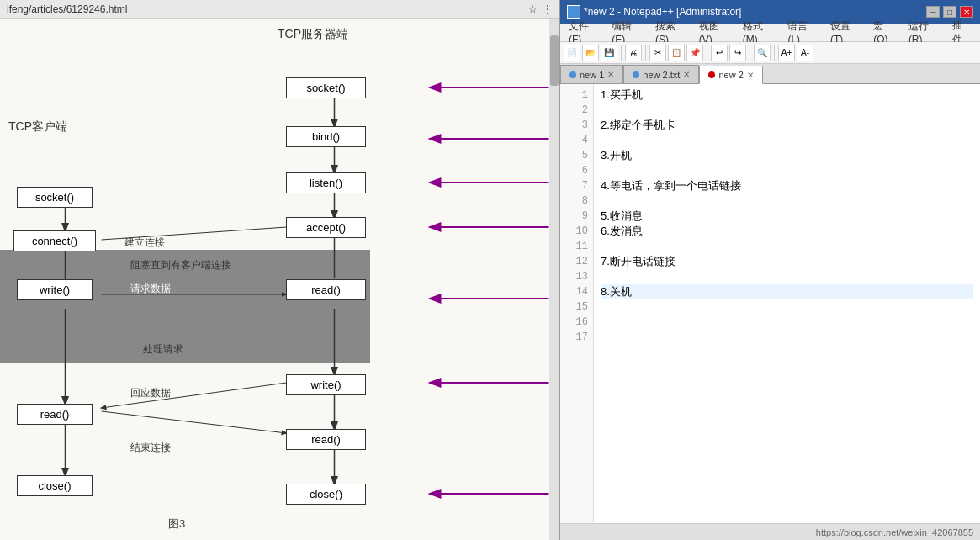 The image size is (980, 540). Describe the element at coordinates (145, 242) in the screenshot. I see `label-jianliananjie: 建立连接` at that location.